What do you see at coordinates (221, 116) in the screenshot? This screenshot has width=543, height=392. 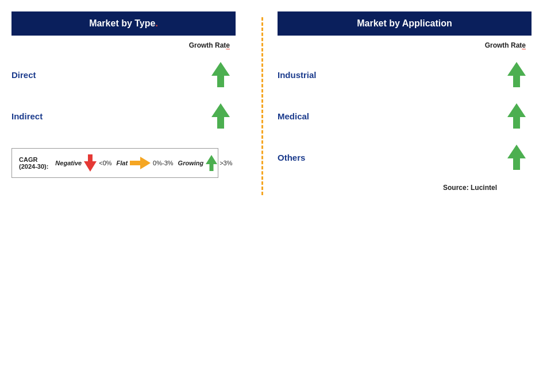 I see `indirect-growth-arrow-icon` at bounding box center [221, 116].